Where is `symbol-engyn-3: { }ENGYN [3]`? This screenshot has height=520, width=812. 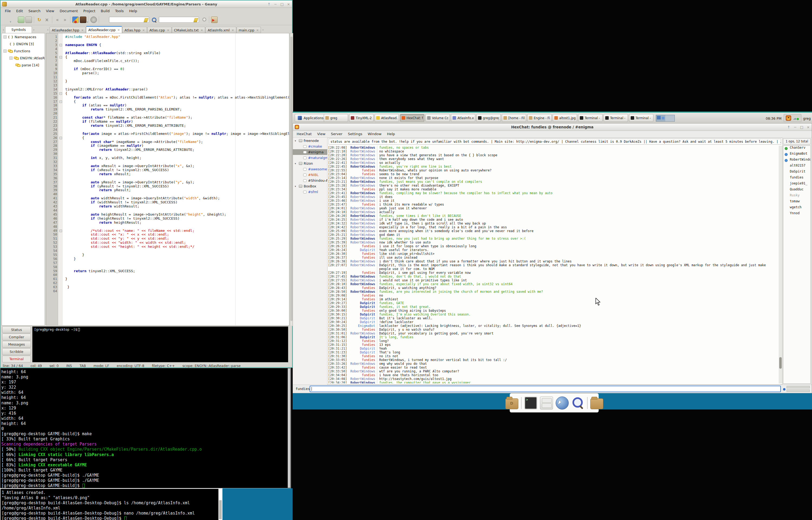 symbol-engyn-3: { }ENGYN [3] is located at coordinates (23, 44).